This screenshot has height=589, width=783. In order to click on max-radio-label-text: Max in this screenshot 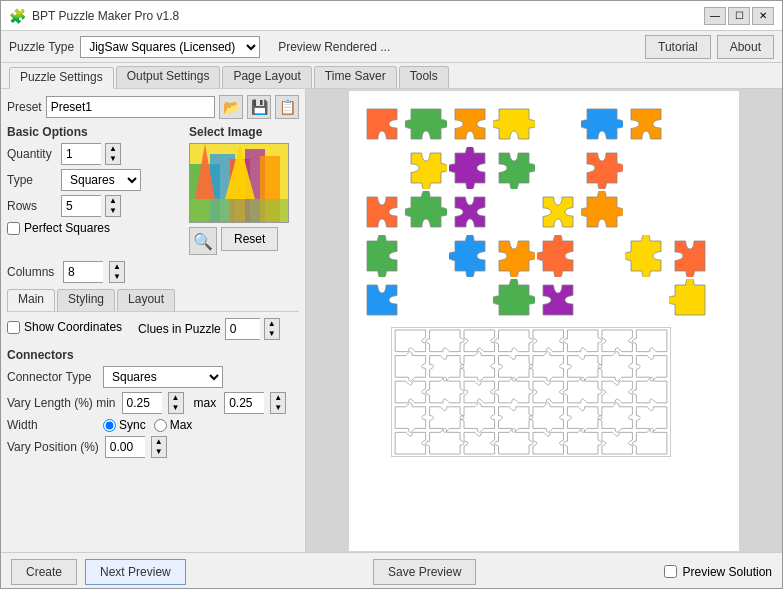, I will do `click(182, 425)`.